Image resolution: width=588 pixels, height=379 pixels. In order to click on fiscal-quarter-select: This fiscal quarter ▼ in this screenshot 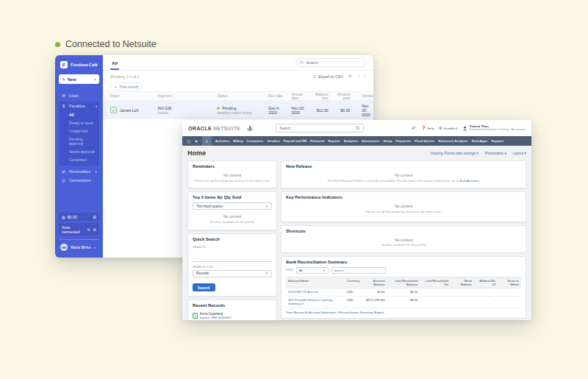, I will do `click(232, 206)`.